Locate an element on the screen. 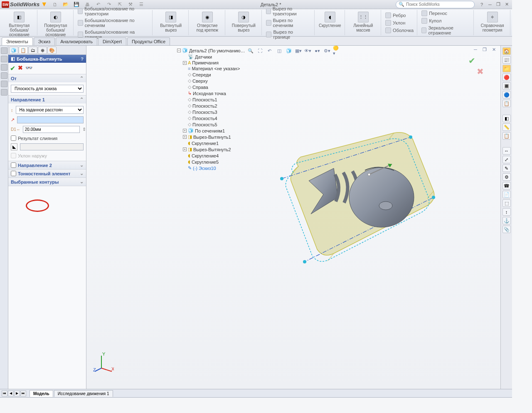 Image resolution: width=532 pixels, height=413 pixels. tp-tool-icon: ↔ is located at coordinates (507, 151).